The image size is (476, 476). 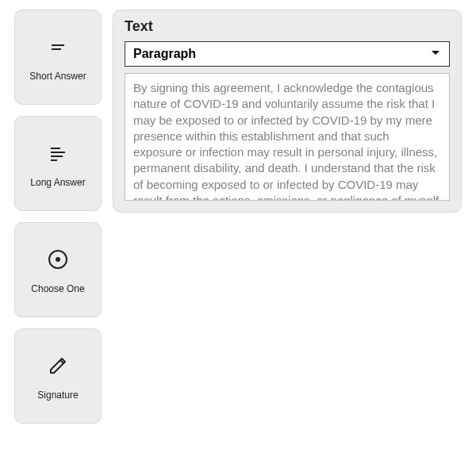 I want to click on field-type-choose-one: Choose One, so click(x=58, y=270).